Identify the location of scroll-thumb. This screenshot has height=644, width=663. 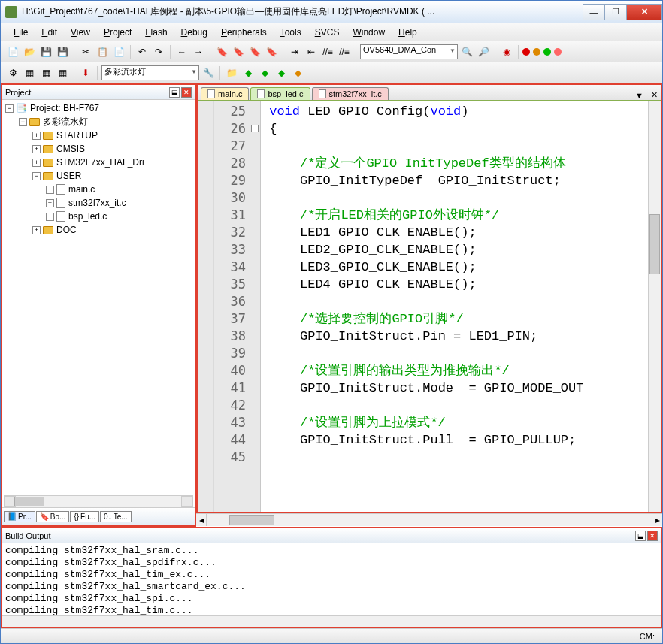
(29, 502).